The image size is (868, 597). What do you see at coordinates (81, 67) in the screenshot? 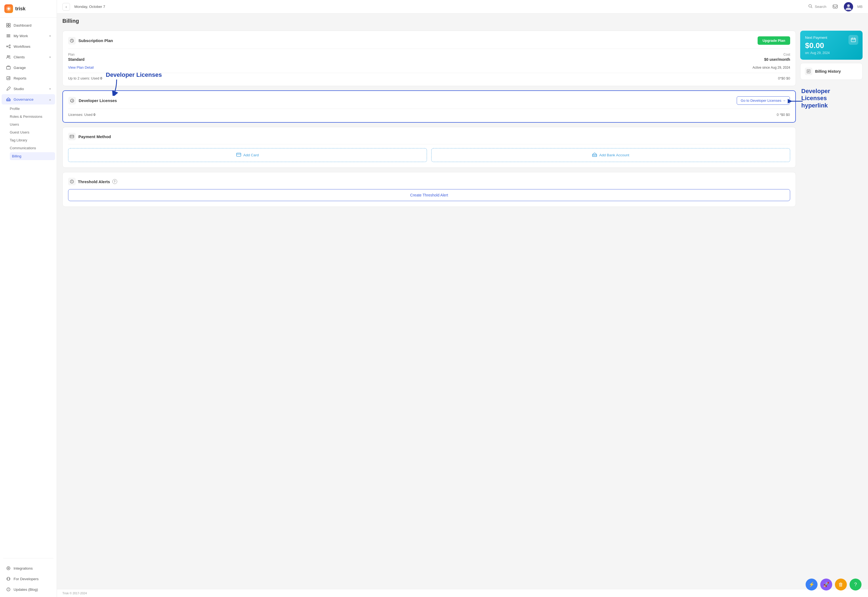
I see `view-plan-detail-link: View Plan Detail` at bounding box center [81, 67].